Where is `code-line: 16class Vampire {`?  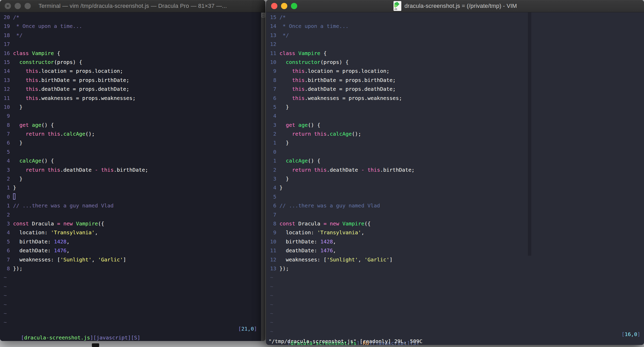
code-line: 16class Vampire { is located at coordinates (133, 53).